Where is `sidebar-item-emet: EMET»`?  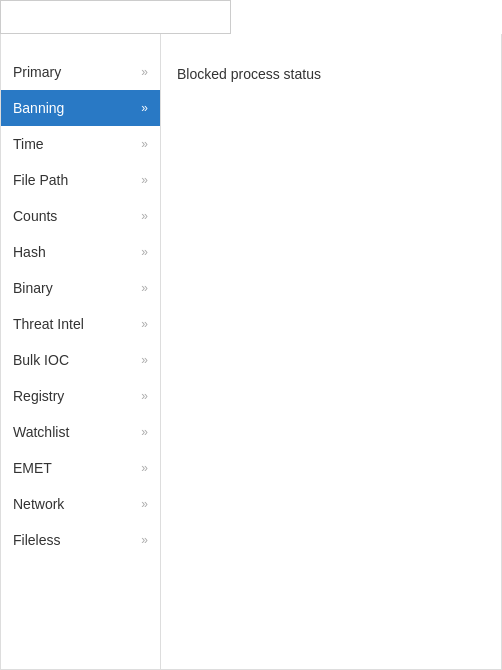 sidebar-item-emet: EMET» is located at coordinates (80, 468).